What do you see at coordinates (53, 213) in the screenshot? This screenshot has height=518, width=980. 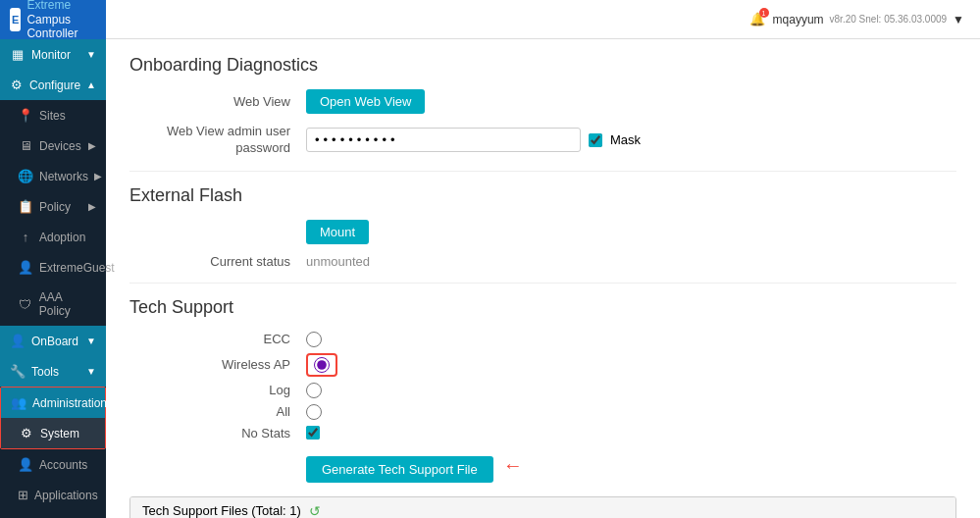 I see `configure-submenu: 📍 Sites 🖥 Devices ▶ 🌐 Networks ▶ 📋 Polic…` at bounding box center [53, 213].